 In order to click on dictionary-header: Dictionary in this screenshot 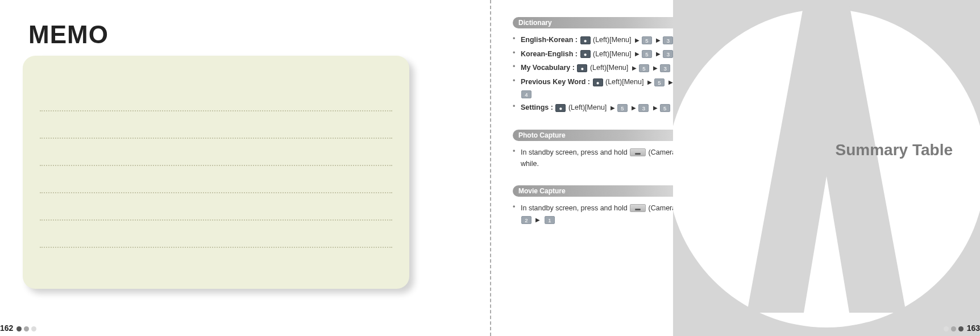, I will do `click(606, 23)`.